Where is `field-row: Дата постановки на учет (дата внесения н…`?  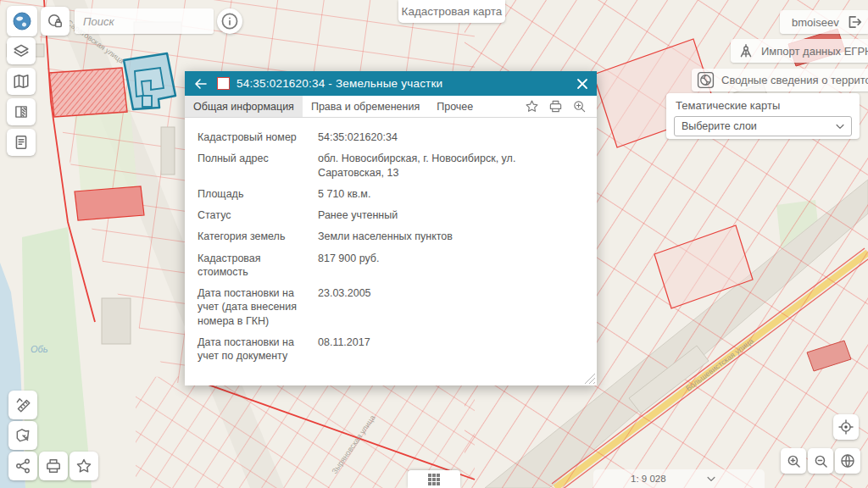
field-row: Дата постановки на учет (дата внесения н… is located at coordinates (391, 307).